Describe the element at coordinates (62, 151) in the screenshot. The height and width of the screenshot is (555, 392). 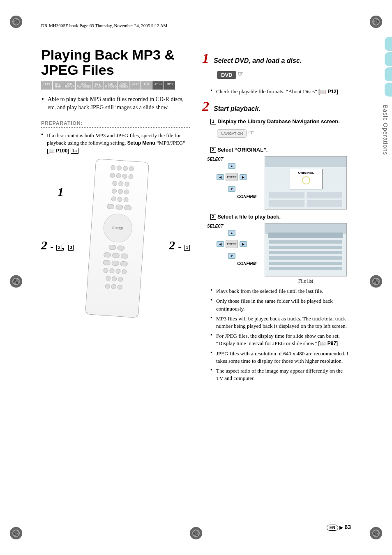
I see `ref-label: P100` at that location.